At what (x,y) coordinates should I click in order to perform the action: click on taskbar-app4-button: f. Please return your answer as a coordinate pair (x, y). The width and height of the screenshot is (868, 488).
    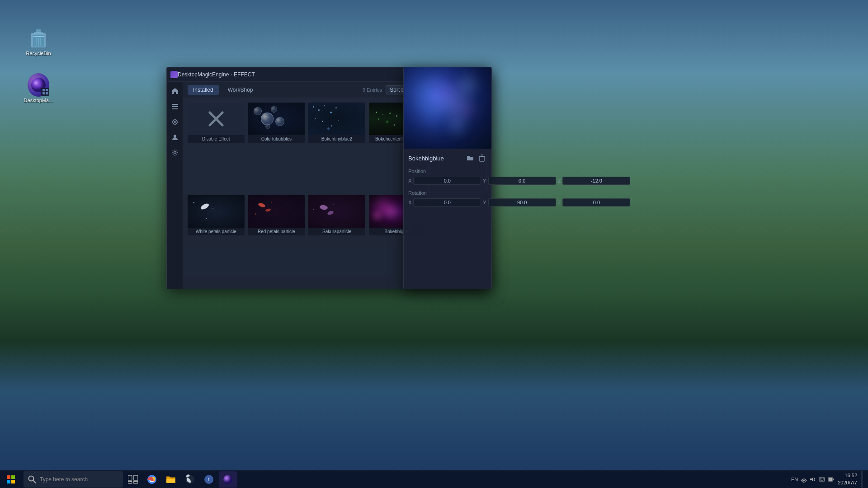
    Looking at the image, I should click on (209, 479).